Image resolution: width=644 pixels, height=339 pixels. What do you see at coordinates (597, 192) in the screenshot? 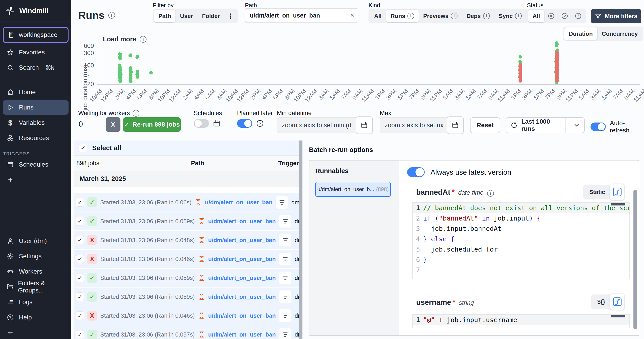
I see `bannedat-static-option: Static` at bounding box center [597, 192].